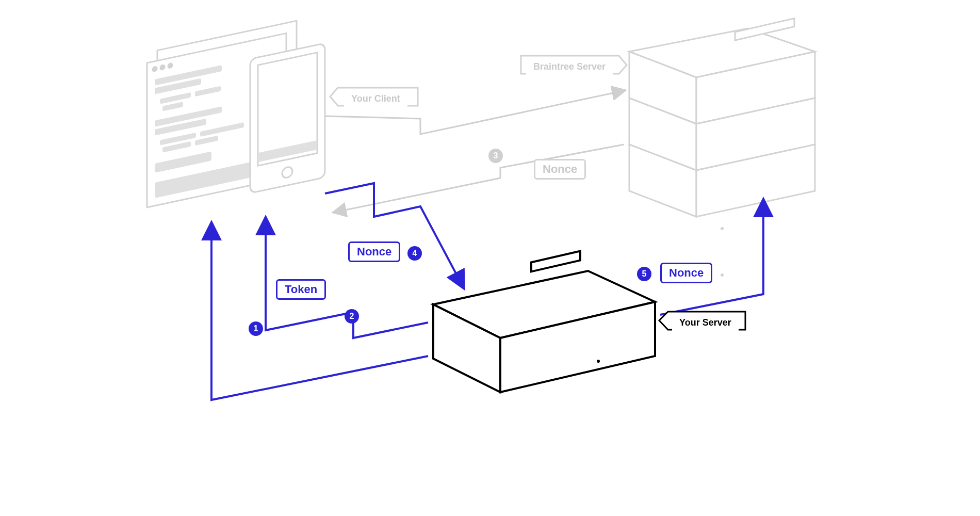 The width and height of the screenshot is (980, 516). Describe the element at coordinates (496, 156) in the screenshot. I see `step-3-badge: 3` at that location.